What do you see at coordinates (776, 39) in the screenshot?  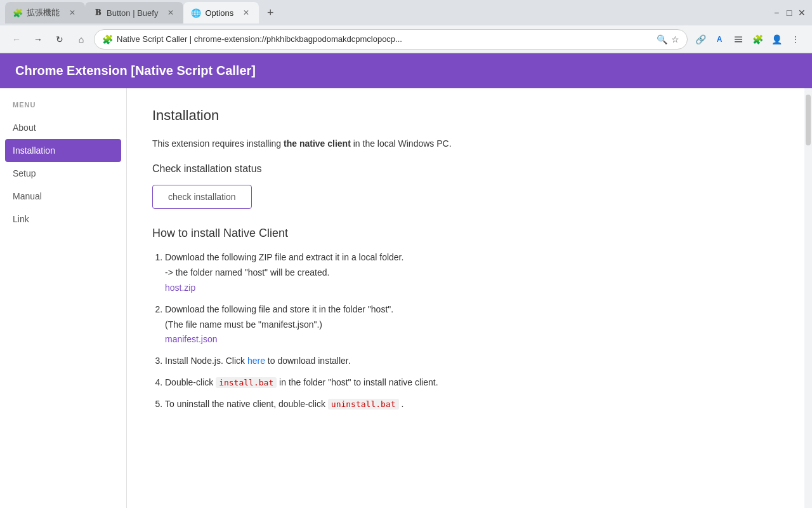 I see `profile-icon: 👤` at bounding box center [776, 39].